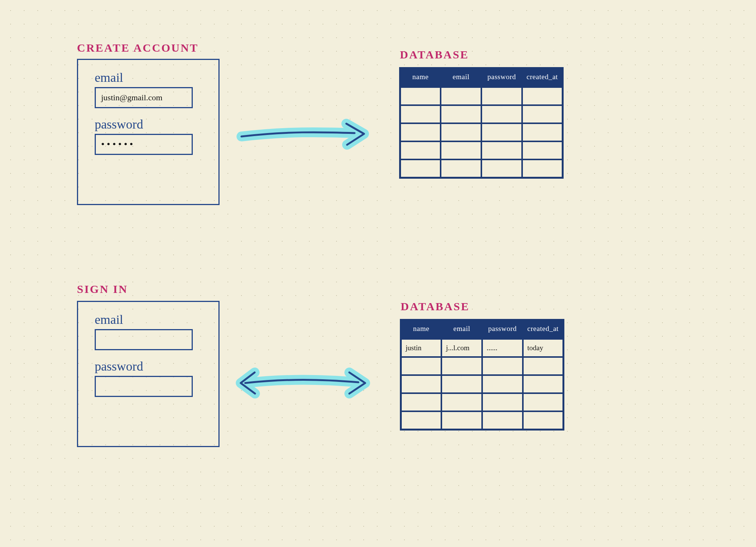 The image size is (756, 547). Describe the element at coordinates (306, 136) in the screenshot. I see `arrow-right-icon` at that location.